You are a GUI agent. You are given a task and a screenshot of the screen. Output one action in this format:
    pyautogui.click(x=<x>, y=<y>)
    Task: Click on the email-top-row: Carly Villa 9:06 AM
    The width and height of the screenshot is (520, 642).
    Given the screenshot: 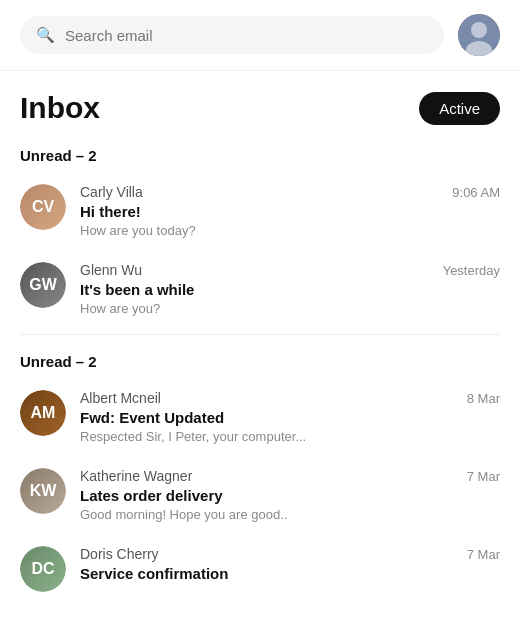 What is the action you would take?
    pyautogui.click(x=290, y=192)
    